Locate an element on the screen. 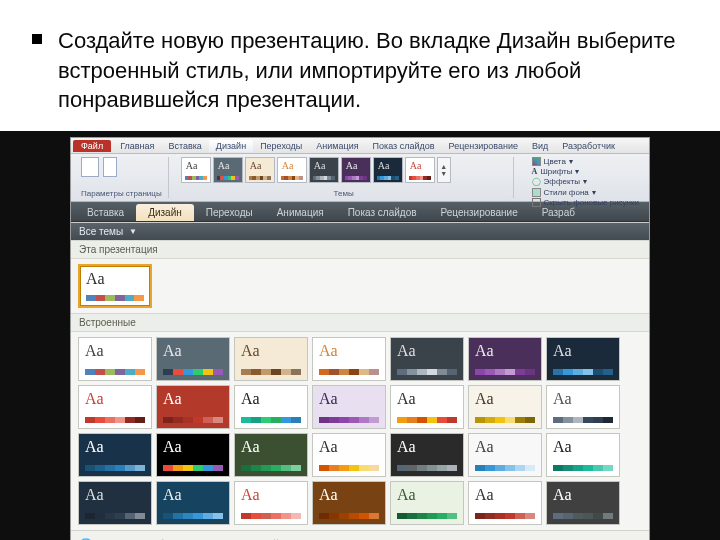 This screenshot has height=540, width=720. theme-colors-button: Цвета▾ is located at coordinates (586, 162).